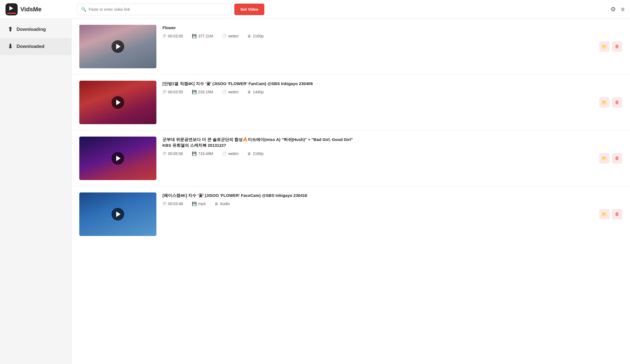  What do you see at coordinates (173, 92) in the screenshot?
I see `duration-meta: ⏱ 00:03:55` at bounding box center [173, 92].